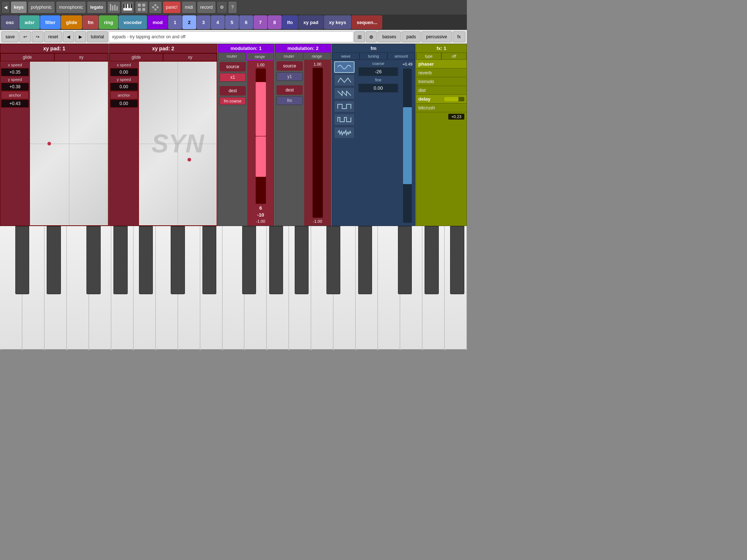  What do you see at coordinates (317, 56) in the screenshot?
I see `mod-2-range-label: range` at bounding box center [317, 56].